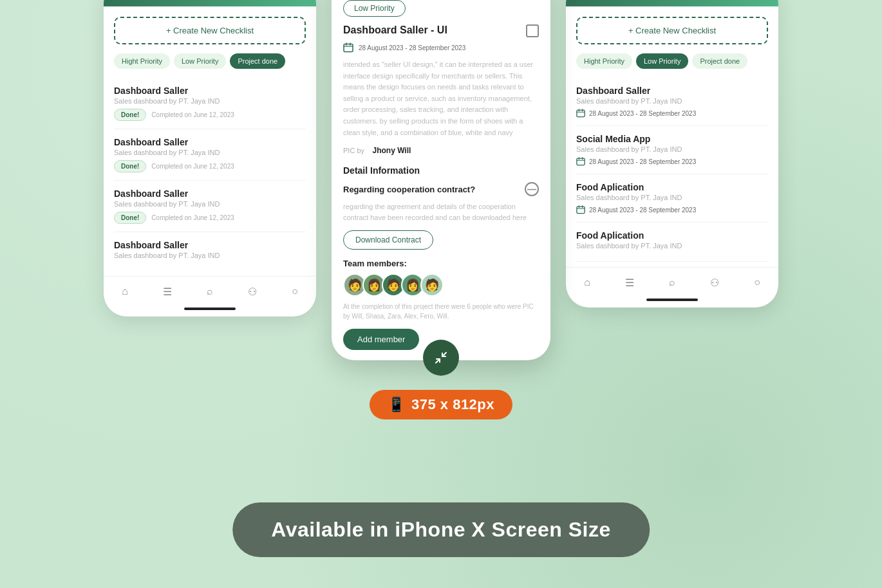 This screenshot has height=588, width=882. What do you see at coordinates (672, 31) in the screenshot?
I see `create-new-checklist-button-right: + Create New Checklist` at bounding box center [672, 31].